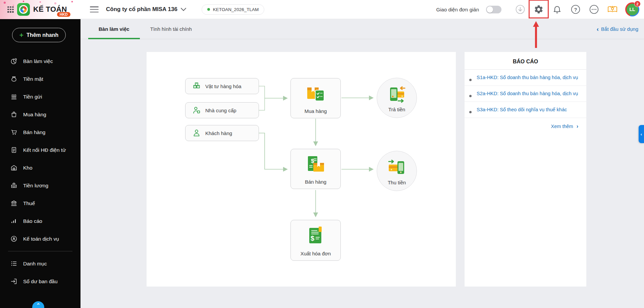 The image size is (644, 308). Describe the element at coordinates (40, 79) in the screenshot. I see `sidebar-item-tien-mat: Tiền mặt` at that location.